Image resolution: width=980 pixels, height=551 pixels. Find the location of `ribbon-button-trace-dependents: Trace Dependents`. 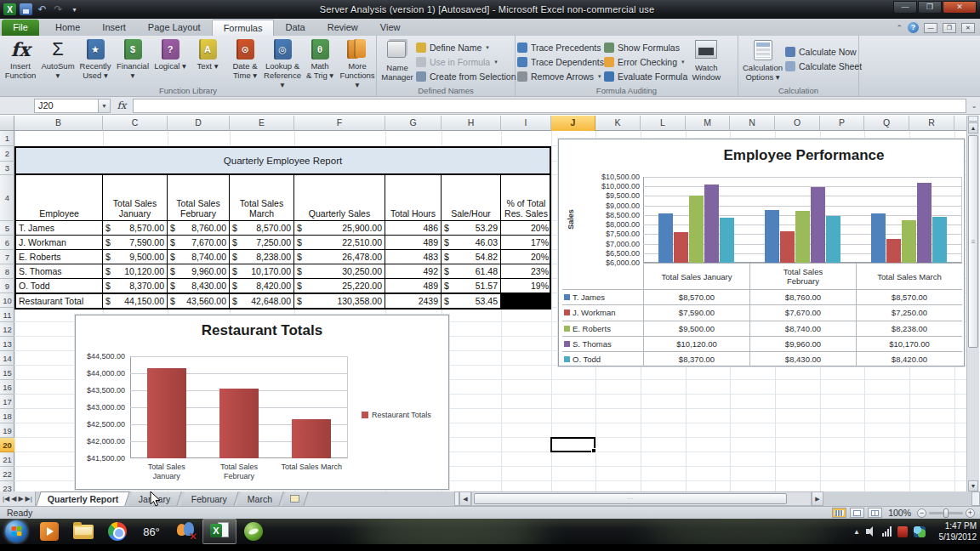

ribbon-button-trace-dependents: Trace Dependents is located at coordinates (561, 61).